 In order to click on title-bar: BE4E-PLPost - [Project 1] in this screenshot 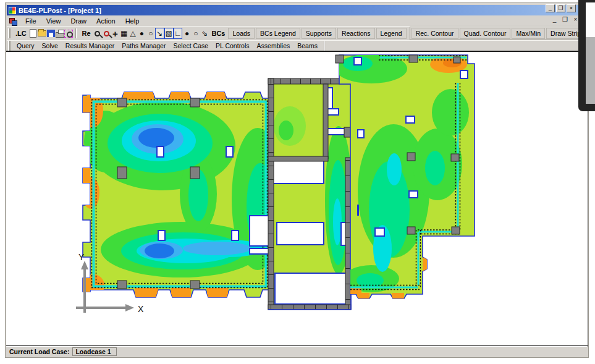, I will do `click(297, 10)`.